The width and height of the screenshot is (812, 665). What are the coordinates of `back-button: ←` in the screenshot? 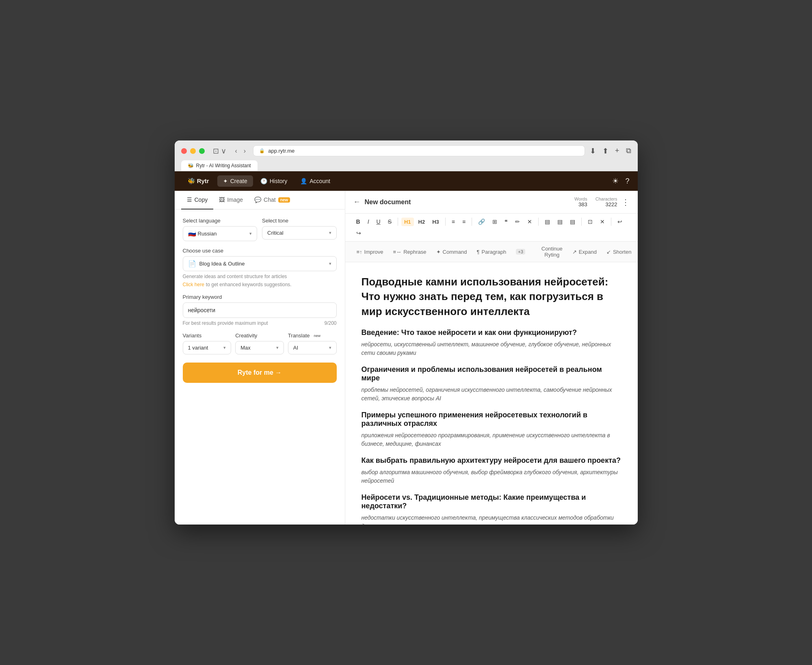 It's located at (357, 202).